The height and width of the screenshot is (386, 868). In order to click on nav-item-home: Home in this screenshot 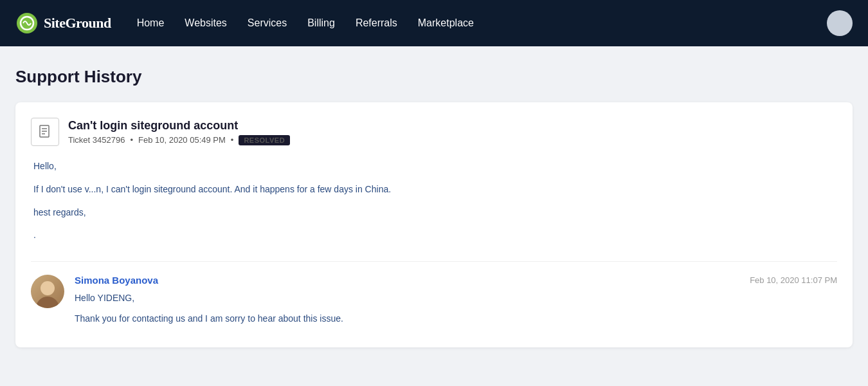, I will do `click(150, 23)`.